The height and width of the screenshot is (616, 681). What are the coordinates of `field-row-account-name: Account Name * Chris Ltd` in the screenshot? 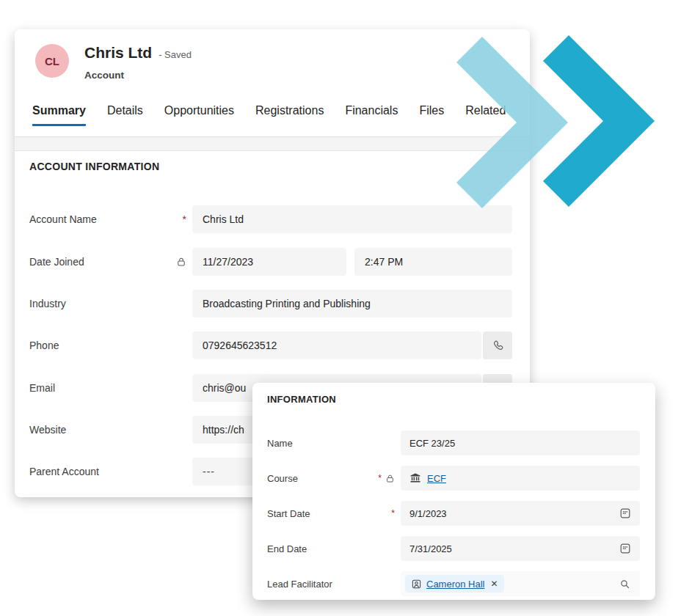 It's located at (271, 219).